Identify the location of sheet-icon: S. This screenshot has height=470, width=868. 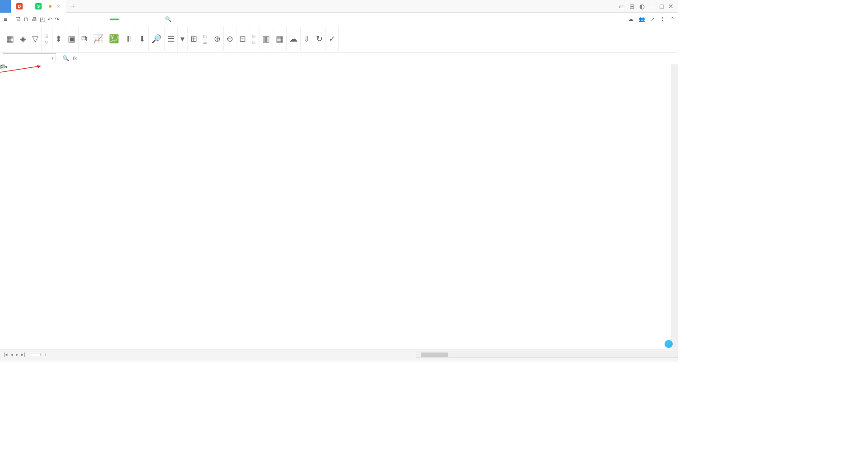
(38, 6).